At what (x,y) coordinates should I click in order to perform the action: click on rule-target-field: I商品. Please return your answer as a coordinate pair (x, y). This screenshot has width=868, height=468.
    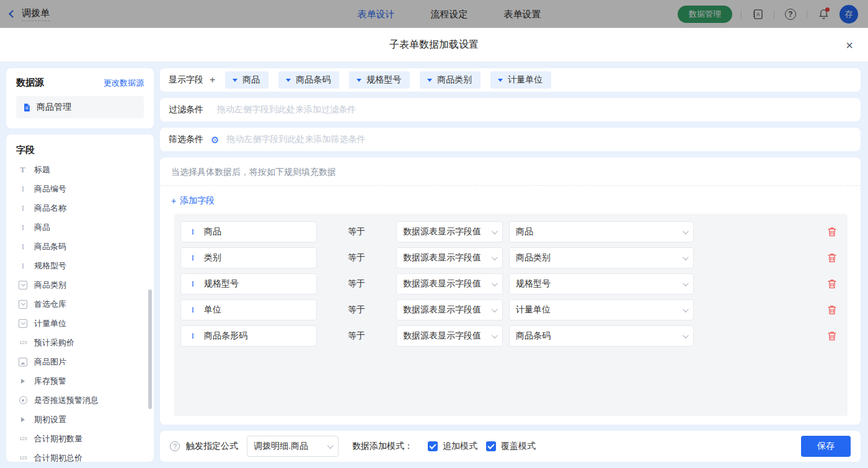
    Looking at the image, I should click on (249, 232).